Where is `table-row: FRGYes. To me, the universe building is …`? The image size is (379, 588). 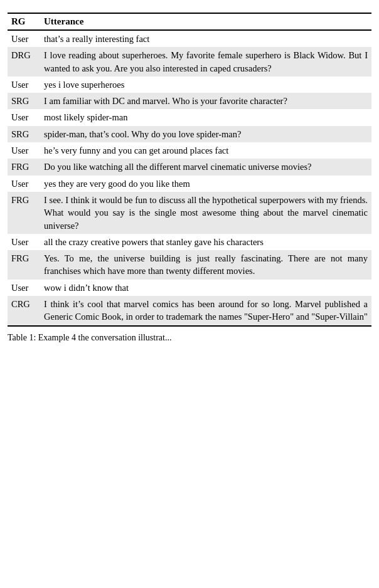 table-row: FRGYes. To me, the universe building is … is located at coordinates (190, 265).